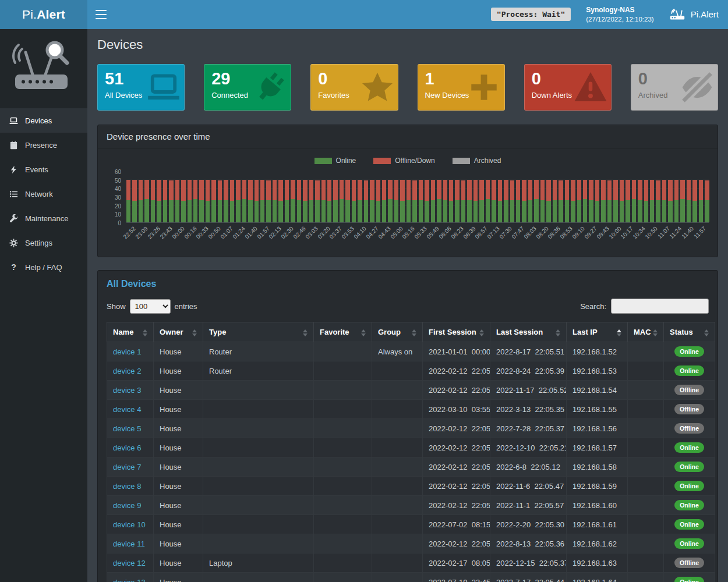 This screenshot has height=582, width=728. What do you see at coordinates (127, 352) in the screenshot?
I see `device-link: device 1` at bounding box center [127, 352].